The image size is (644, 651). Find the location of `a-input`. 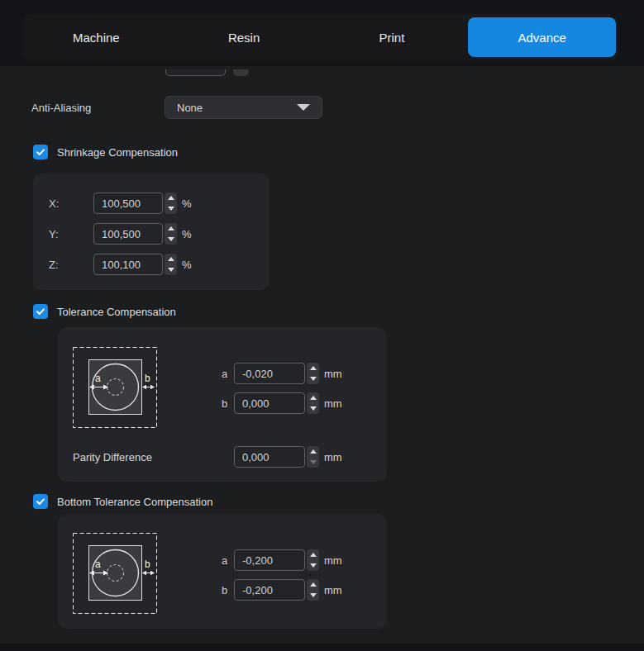

a-input is located at coordinates (270, 373).